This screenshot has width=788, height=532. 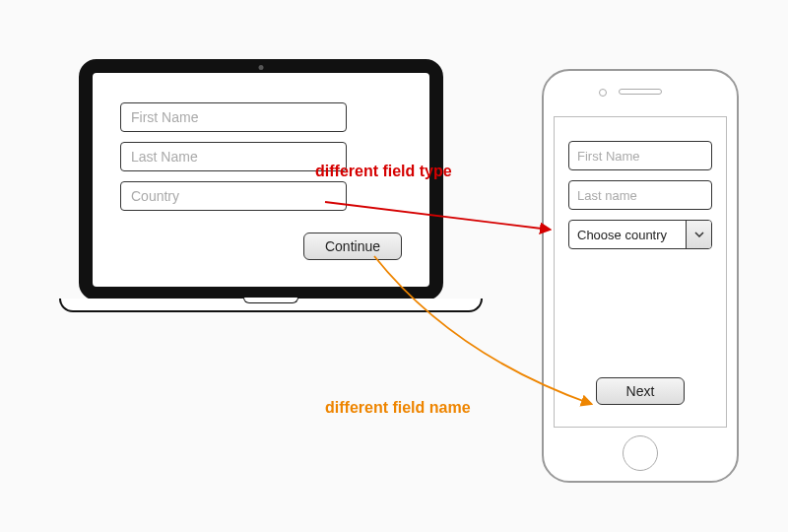 I want to click on next-button: Next, so click(x=640, y=391).